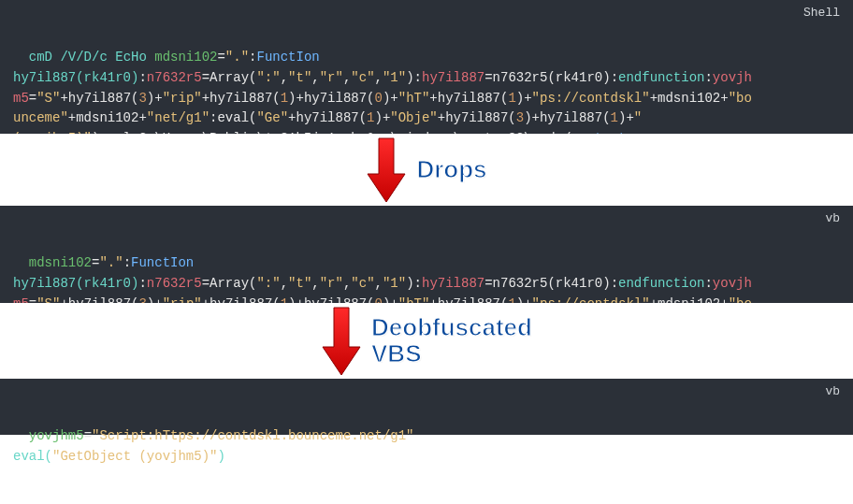 Image resolution: width=853 pixels, height=504 pixels. What do you see at coordinates (452, 340) in the screenshot?
I see `arrow-label-deobf: Deobfuscated VBS` at bounding box center [452, 340].